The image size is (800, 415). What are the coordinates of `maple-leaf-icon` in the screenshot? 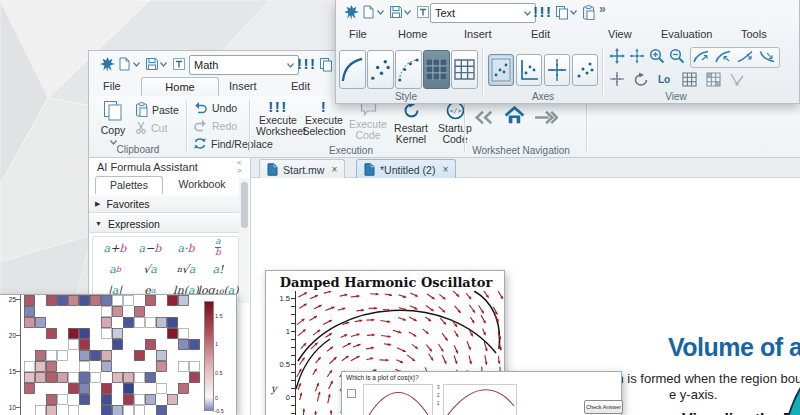 It's located at (352, 12).